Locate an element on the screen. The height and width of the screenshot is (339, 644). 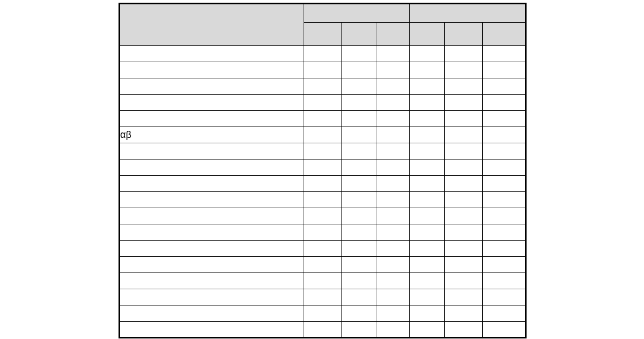
row-label: αβ is located at coordinates (212, 135).